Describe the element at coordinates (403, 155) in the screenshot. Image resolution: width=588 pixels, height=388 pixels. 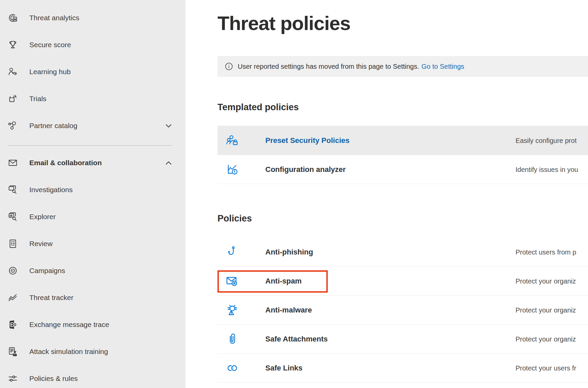
I see `templated-policies-list: Preset Security Policies Easily configur…` at that location.